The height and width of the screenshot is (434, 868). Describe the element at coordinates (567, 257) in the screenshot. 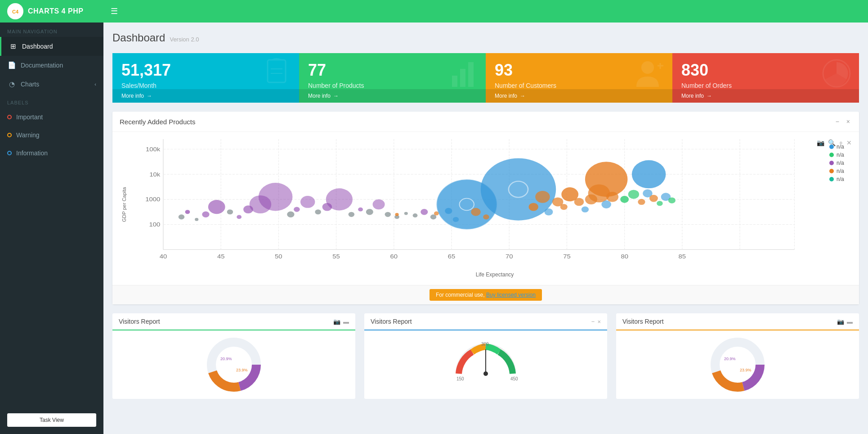

I see `svg-text: 75` at that location.